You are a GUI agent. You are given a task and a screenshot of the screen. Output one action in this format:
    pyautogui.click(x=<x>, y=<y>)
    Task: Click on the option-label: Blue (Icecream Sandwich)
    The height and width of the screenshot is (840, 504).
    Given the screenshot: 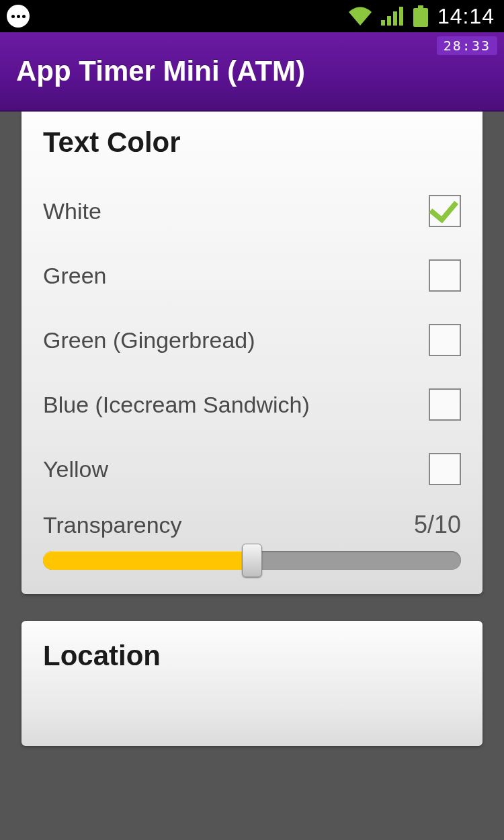 What is the action you would take?
    pyautogui.click(x=176, y=405)
    